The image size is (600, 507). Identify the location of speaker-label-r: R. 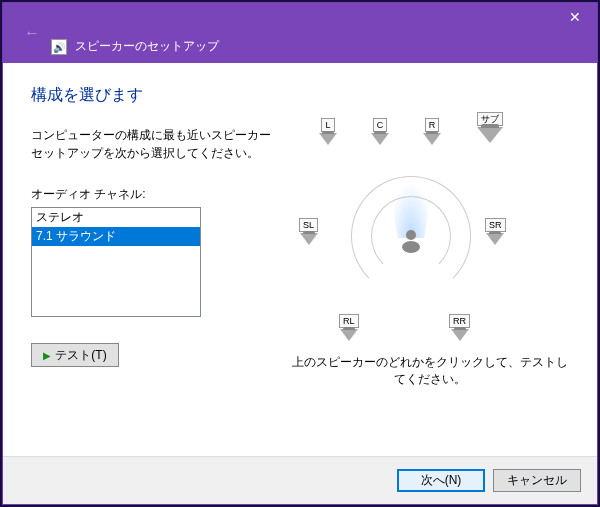
(432, 125).